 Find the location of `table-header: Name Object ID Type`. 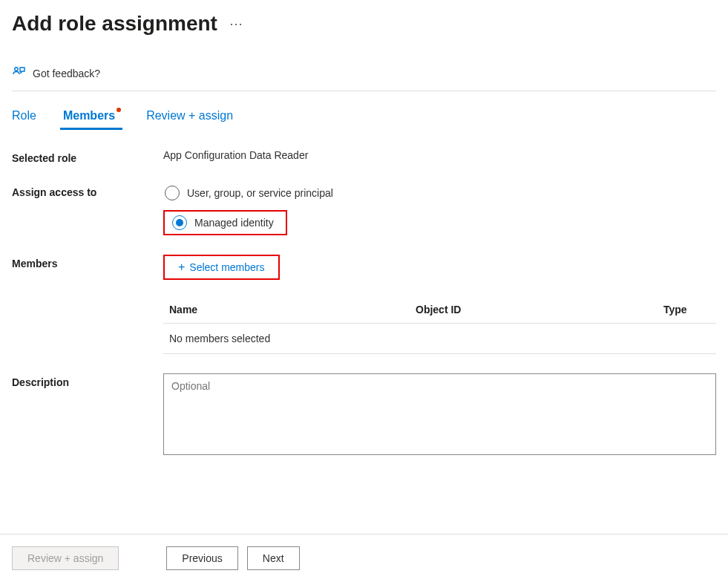

table-header: Name Object ID Type is located at coordinates (439, 310).